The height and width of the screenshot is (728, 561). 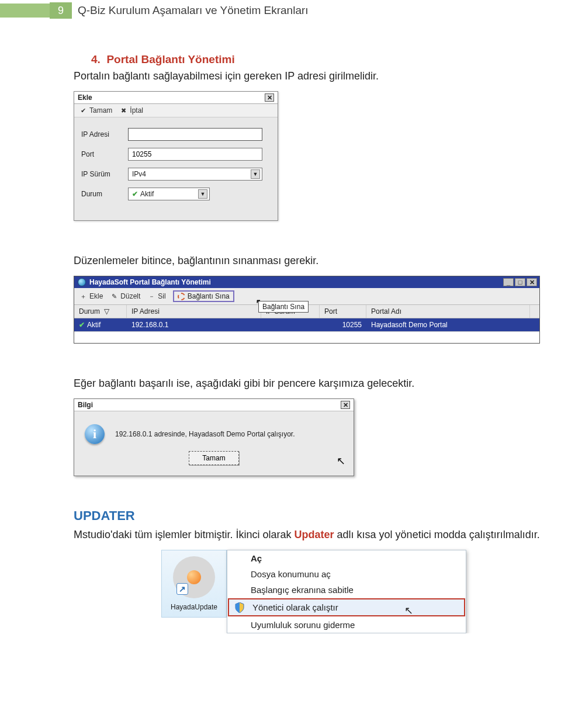 I want to click on iptal-button: ✖ İptal, so click(x=131, y=110).